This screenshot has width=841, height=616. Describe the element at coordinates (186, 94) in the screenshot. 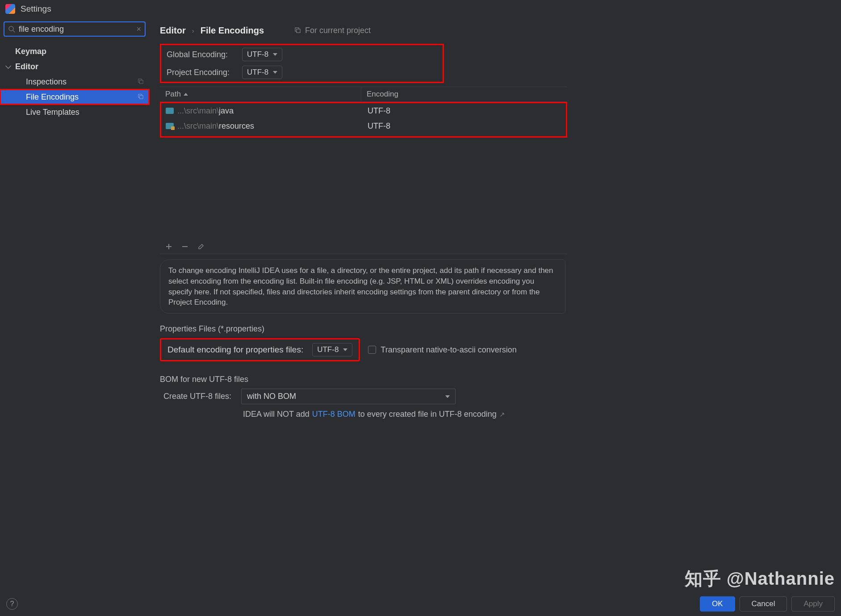

I see `sort-asc-icon` at that location.